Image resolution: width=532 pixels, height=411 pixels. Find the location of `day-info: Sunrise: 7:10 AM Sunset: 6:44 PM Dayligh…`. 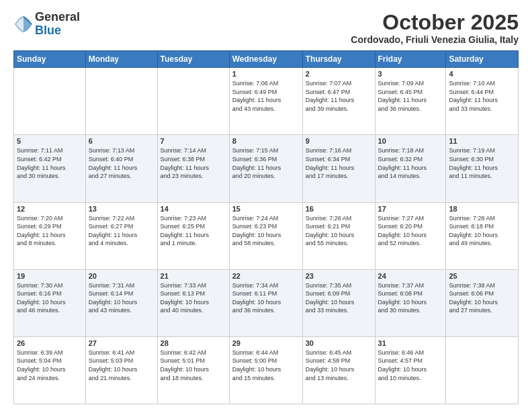

day-info: Sunrise: 7:10 AM Sunset: 6:44 PM Dayligh… is located at coordinates (482, 96).